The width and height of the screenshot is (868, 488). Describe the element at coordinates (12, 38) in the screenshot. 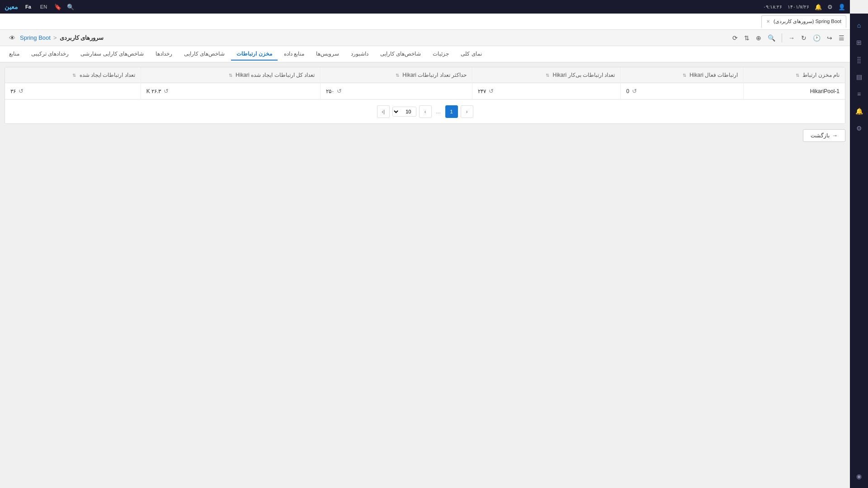

I see `view-icons: 👁` at that location.